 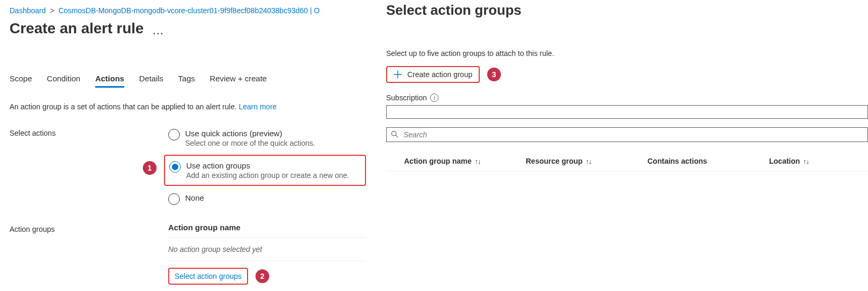 I want to click on breadcrumb-item-resource: CosmosDB-MongoDB-mongodb-vcore-cluster01…, so click(x=189, y=11).